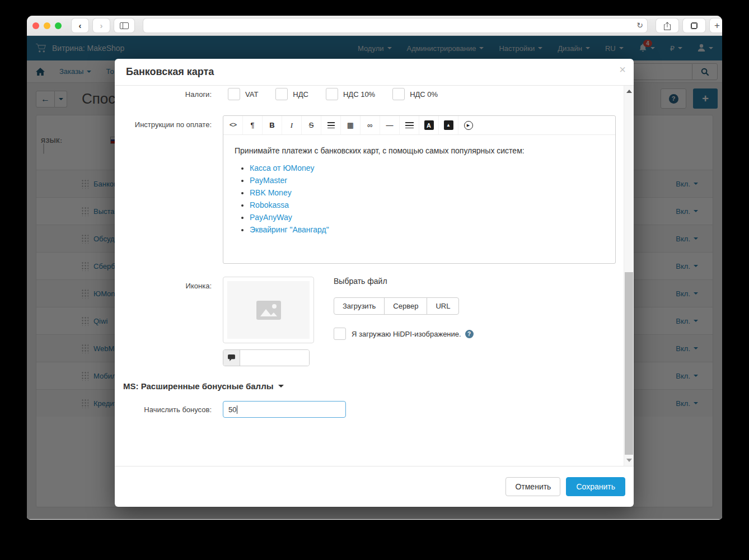 The width and height of the screenshot is (749, 560). What do you see at coordinates (311, 125) in the screenshot?
I see `strikethrough-icon: S` at bounding box center [311, 125].